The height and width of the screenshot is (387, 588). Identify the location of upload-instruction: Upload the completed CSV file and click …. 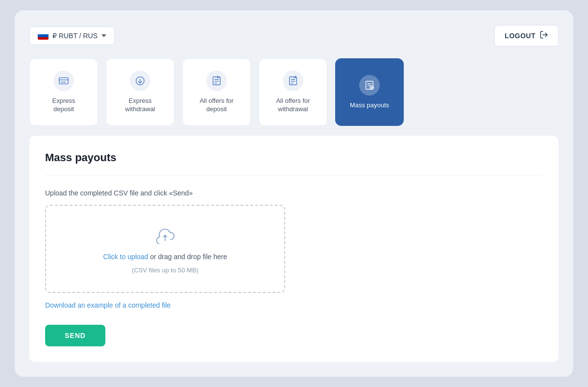
(294, 193).